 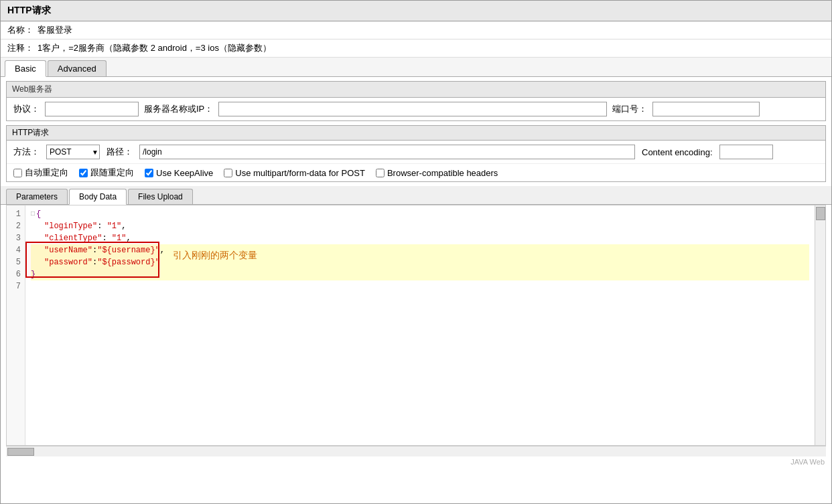 I want to click on json-val-logintype: "1", so click(x=115, y=226).